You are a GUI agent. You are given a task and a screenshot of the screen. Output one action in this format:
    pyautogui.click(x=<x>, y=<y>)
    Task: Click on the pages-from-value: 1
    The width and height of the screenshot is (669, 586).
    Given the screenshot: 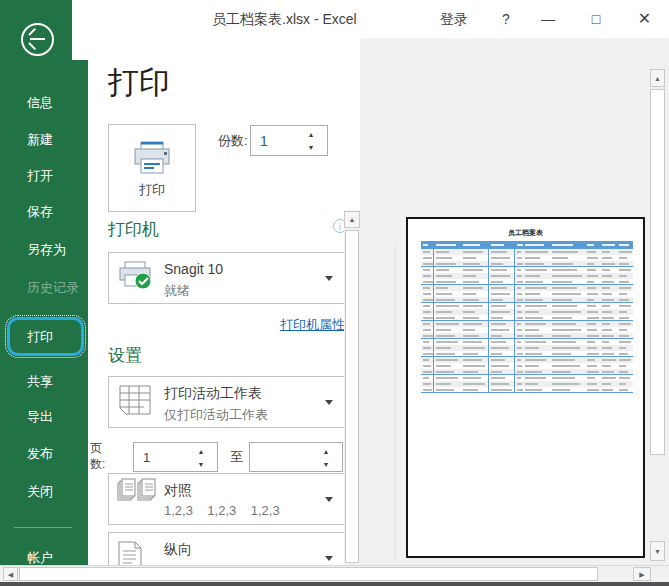 What is the action you would take?
    pyautogui.click(x=146, y=458)
    